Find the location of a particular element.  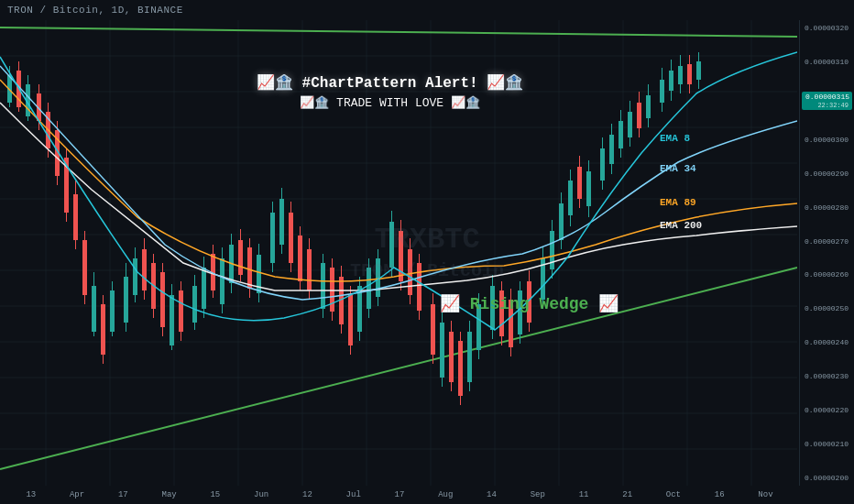

time-axis: 13 Apr 17 May 15 Jun 12 Jul 17 Aug 14 Se… is located at coordinates (400, 495).